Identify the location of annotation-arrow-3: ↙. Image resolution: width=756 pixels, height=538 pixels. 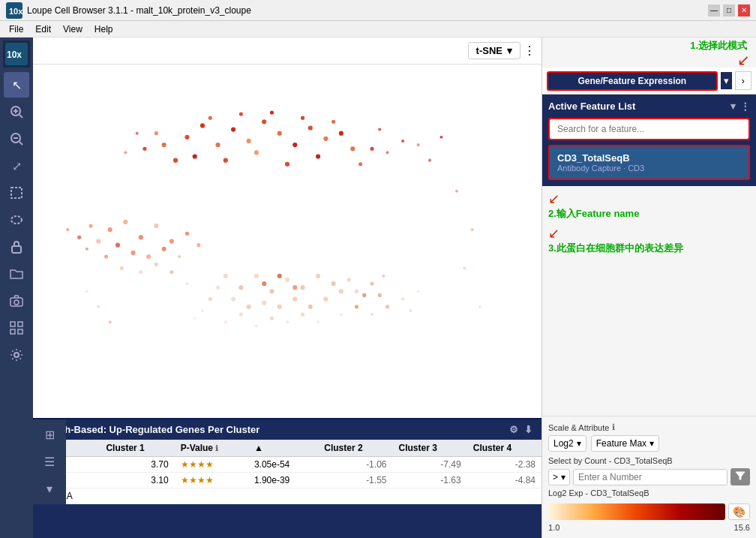
(650, 233).